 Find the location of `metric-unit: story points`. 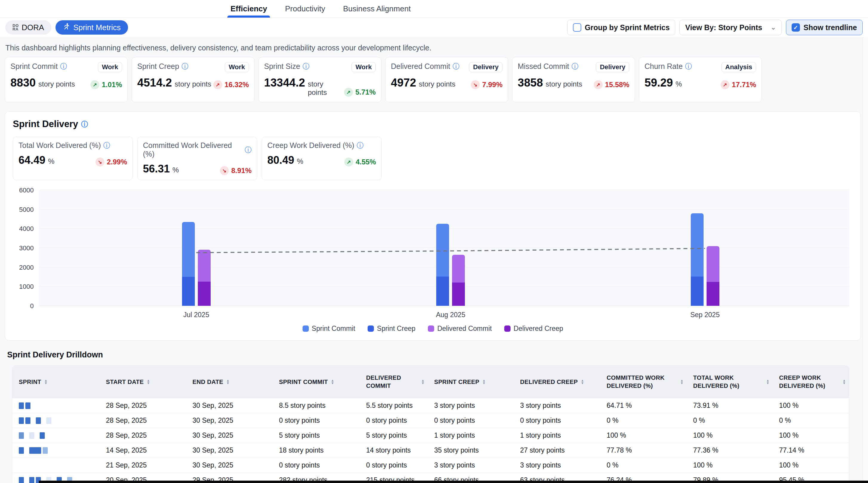

metric-unit: story points is located at coordinates (326, 88).